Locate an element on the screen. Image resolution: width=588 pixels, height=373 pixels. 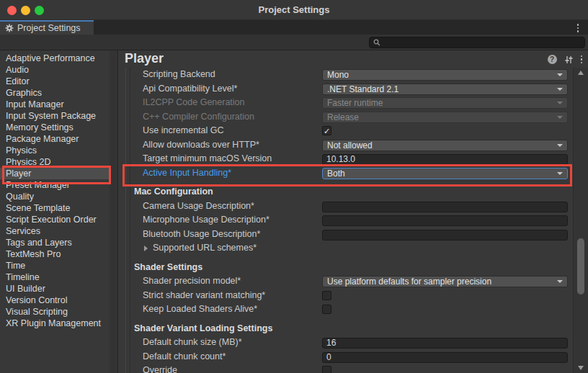
sidebar-item-preset-manager: Preset Manager is located at coordinates (55, 185).